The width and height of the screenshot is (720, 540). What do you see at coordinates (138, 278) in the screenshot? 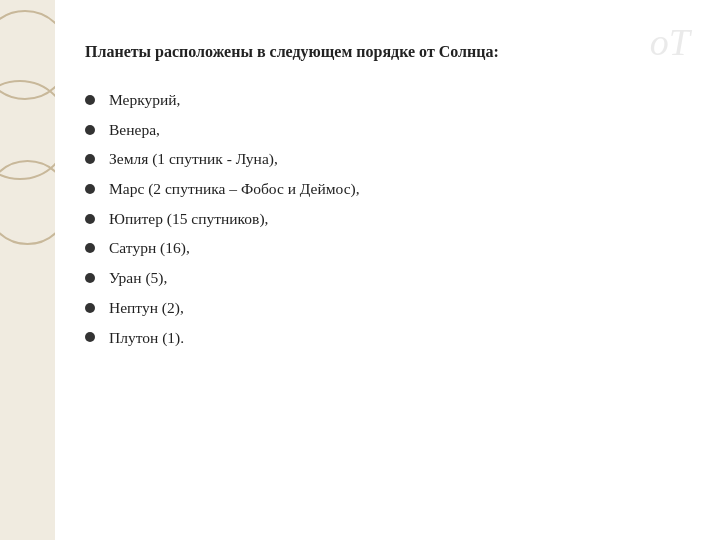
I see `planet-label: Уран (5),` at bounding box center [138, 278].